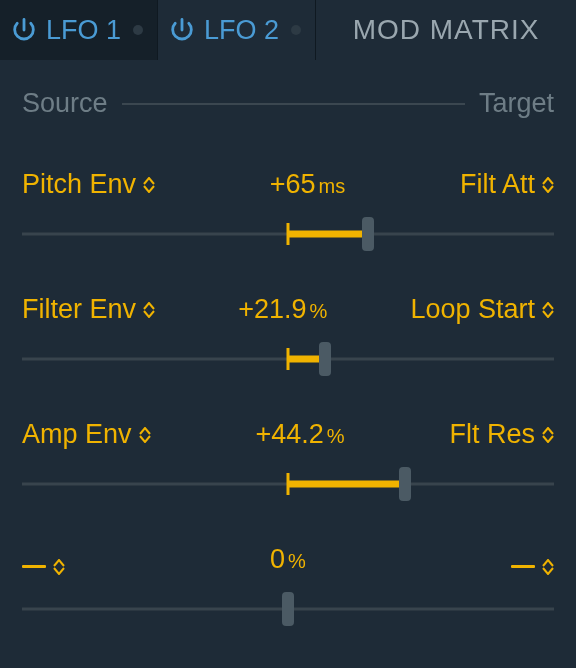  Describe the element at coordinates (88, 184) in the screenshot. I see `source-picker: Pitch Env` at that location.